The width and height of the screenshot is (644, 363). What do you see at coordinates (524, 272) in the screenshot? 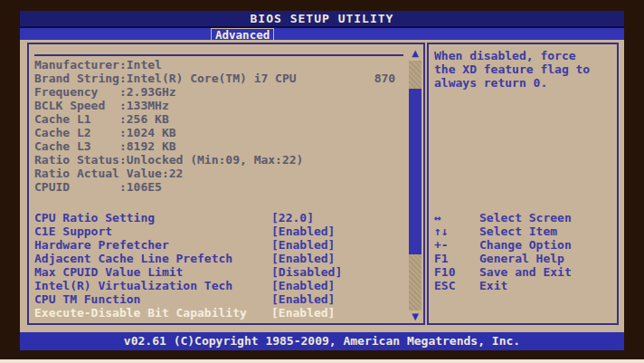
I see `legend-save-exit: F10 Save and Exit` at bounding box center [524, 272].